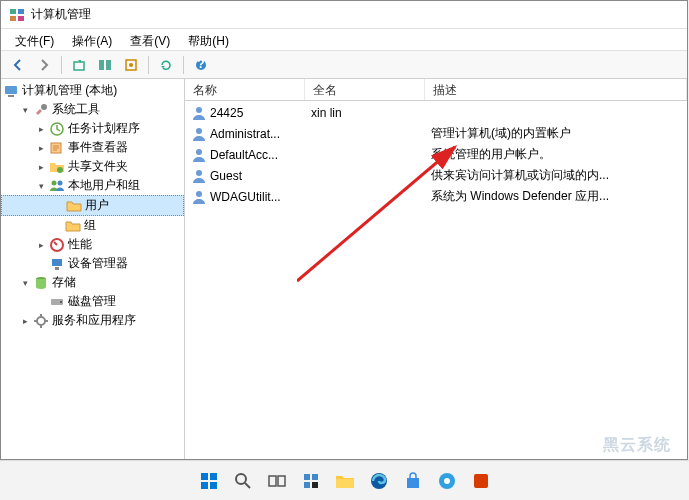  Describe the element at coordinates (92, 90) in the screenshot. I see `tree-root: 计算机管理 (本地)` at that location.